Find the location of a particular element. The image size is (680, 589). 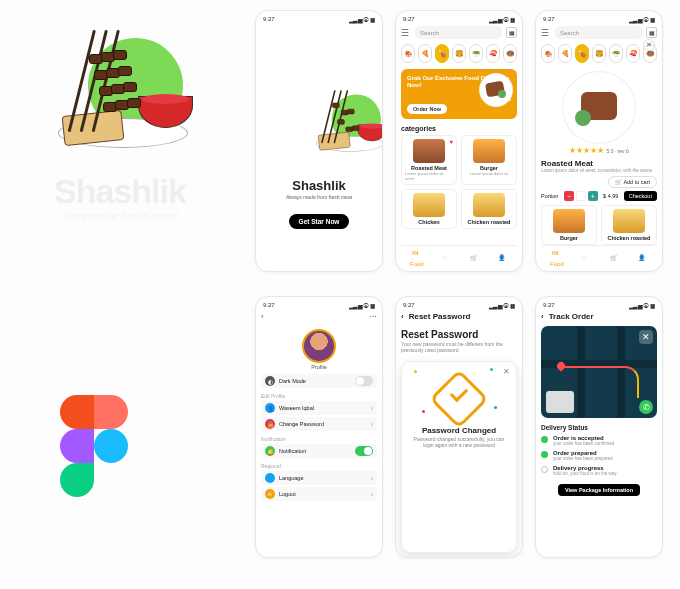

category-card: Chicken is located at coordinates (429, 209).